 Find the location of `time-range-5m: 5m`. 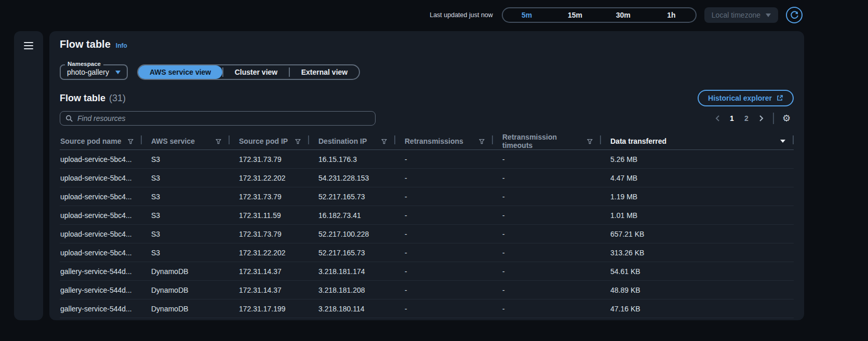

time-range-5m: 5m is located at coordinates (527, 15).